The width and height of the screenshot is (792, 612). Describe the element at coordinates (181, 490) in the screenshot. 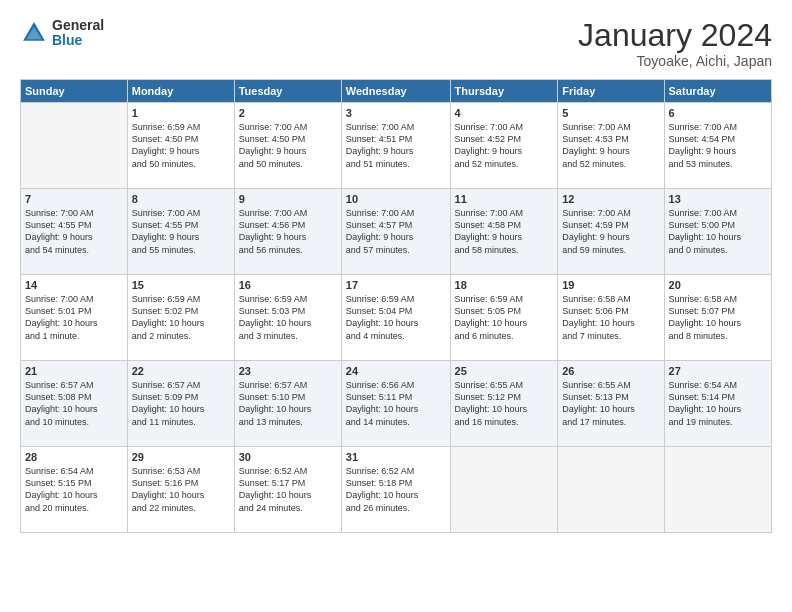

I see `day-info: Sunrise: 6:53 AM Sunset: 5:16 PM Dayligh…` at that location.